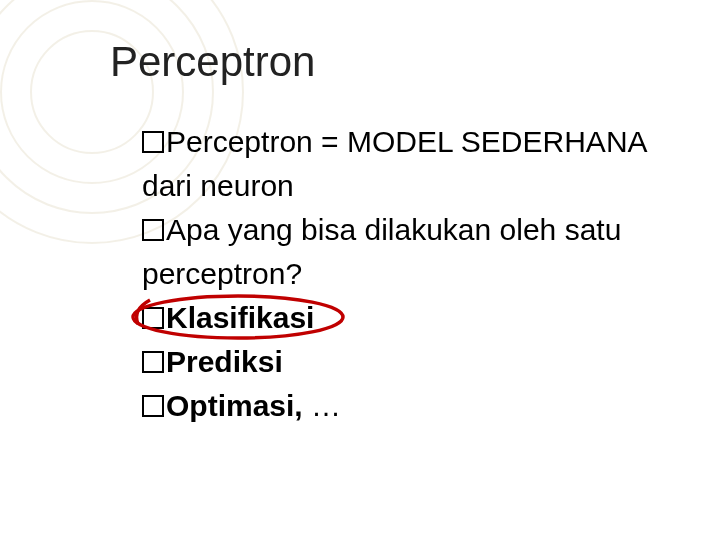 This screenshot has height=540, width=720. I want to click on bullet-prefix: Klasifikasi, so click(240, 318).